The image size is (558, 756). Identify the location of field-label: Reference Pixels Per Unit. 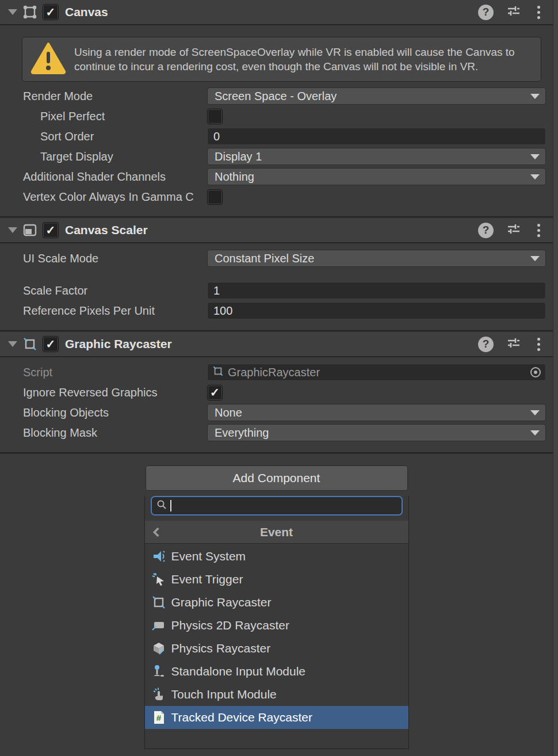
(104, 311).